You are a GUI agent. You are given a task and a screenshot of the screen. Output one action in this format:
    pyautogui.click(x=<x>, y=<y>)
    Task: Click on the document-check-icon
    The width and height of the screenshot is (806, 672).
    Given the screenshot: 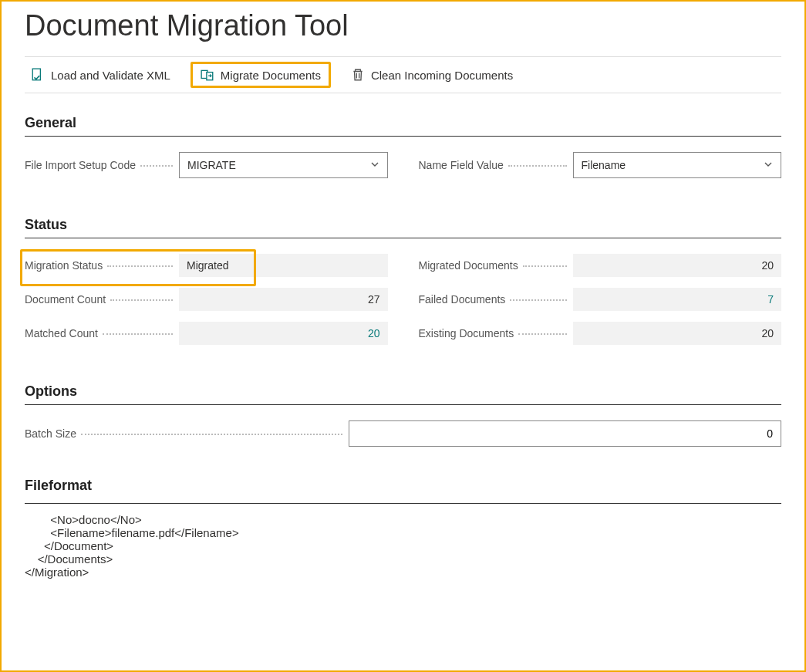 What is the action you would take?
    pyautogui.click(x=38, y=75)
    